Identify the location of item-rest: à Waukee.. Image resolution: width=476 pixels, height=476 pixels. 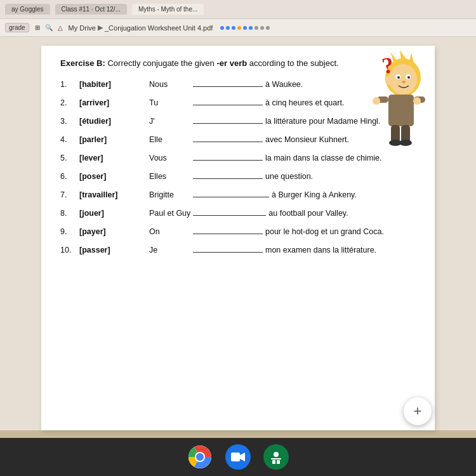
(284, 84).